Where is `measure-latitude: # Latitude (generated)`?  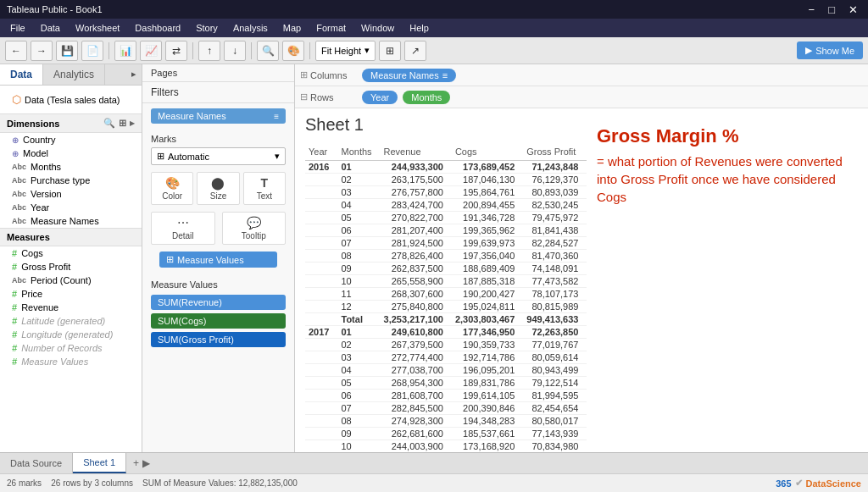
measure-latitude: # Latitude (generated) is located at coordinates (71, 321).